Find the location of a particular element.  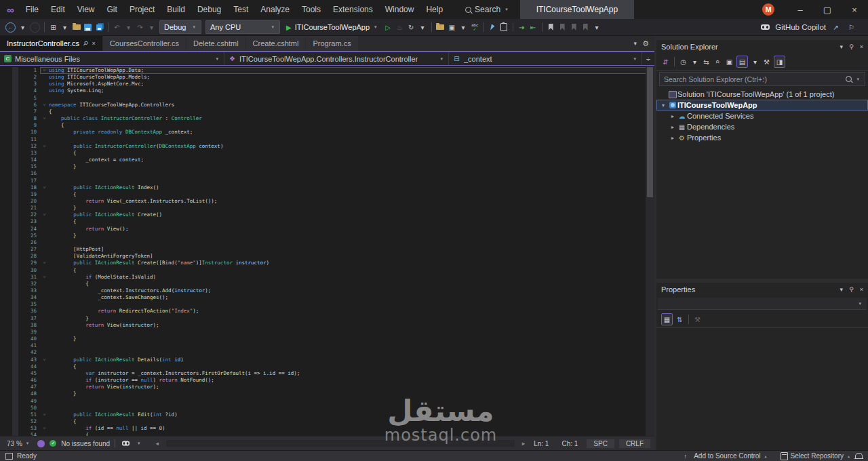

menu-build: Build is located at coordinates (176, 9).